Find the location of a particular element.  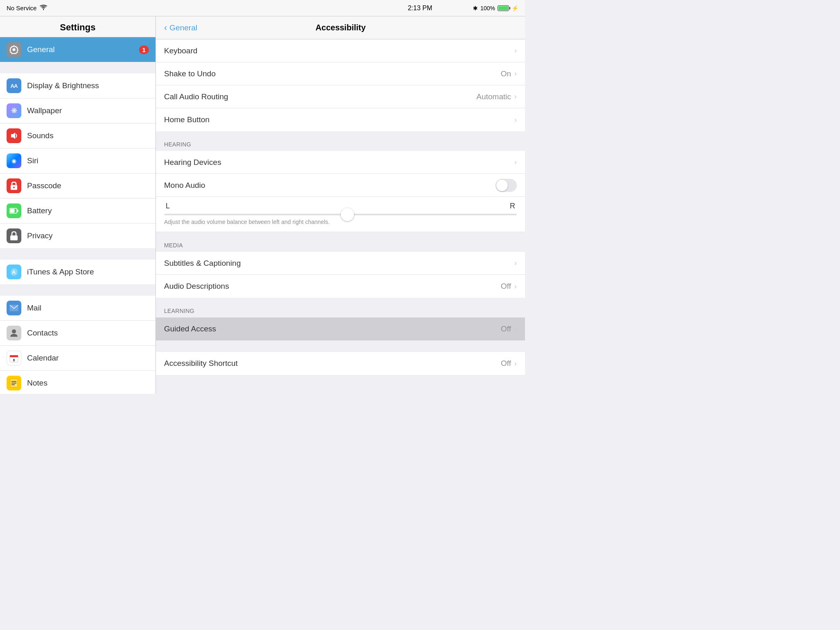

general-label: General is located at coordinates (83, 50).